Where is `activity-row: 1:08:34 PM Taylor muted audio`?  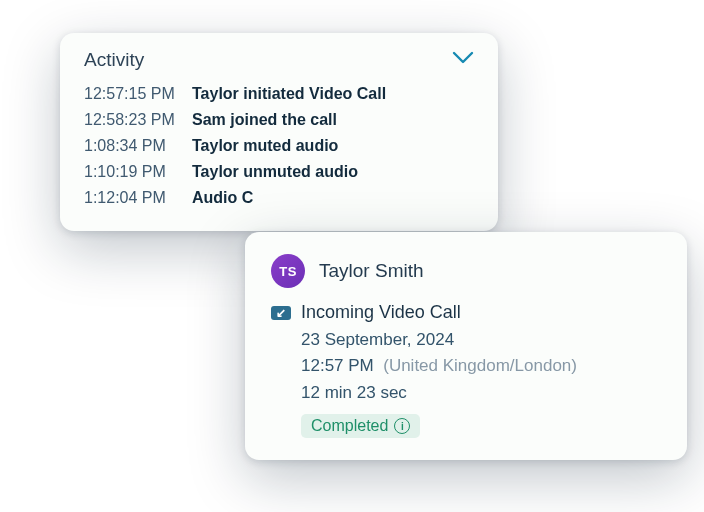
activity-row: 1:08:34 PM Taylor muted audio is located at coordinates (279, 146).